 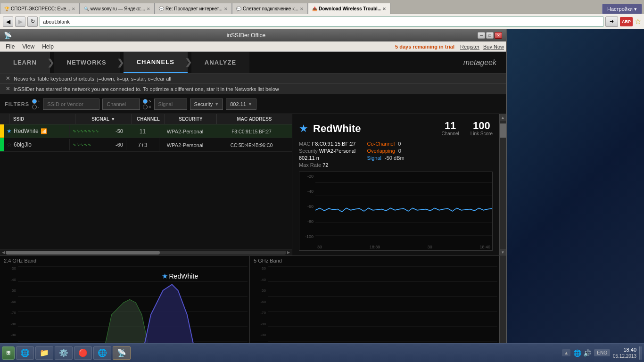 What do you see at coordinates (625, 353) in the screenshot?
I see `clock: 18:40 05.12.2013` at bounding box center [625, 353].